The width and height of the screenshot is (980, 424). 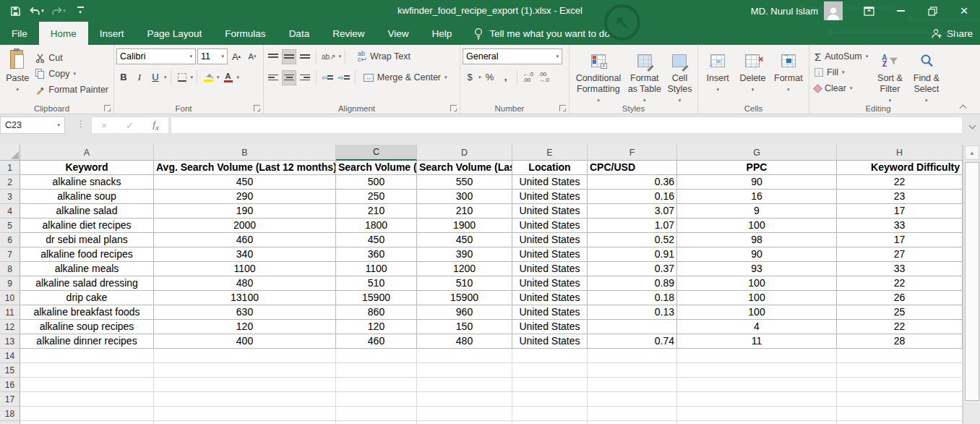 What do you see at coordinates (550, 197) in the screenshot?
I see `grid-cell-E3: United States` at bounding box center [550, 197].